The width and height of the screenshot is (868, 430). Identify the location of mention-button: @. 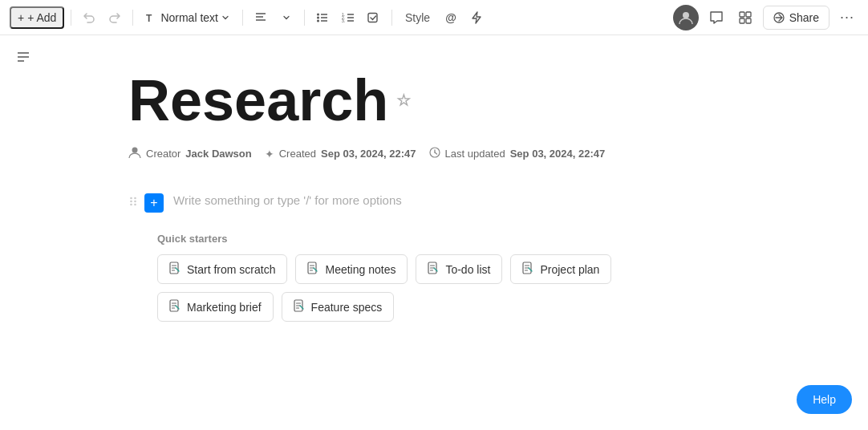
(451, 18).